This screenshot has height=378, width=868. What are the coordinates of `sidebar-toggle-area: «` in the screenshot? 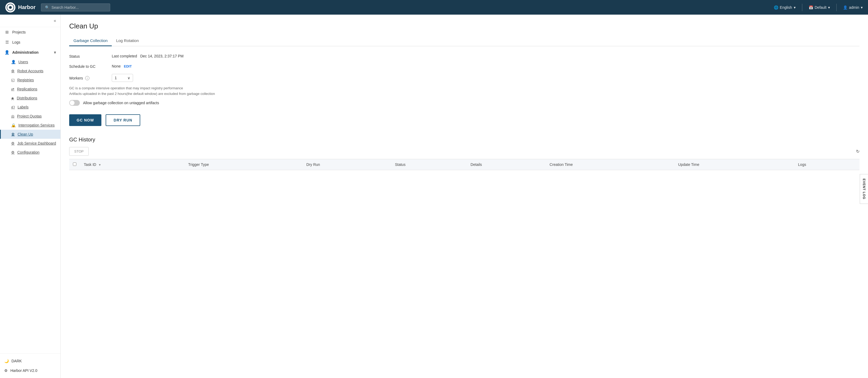 It's located at (30, 21).